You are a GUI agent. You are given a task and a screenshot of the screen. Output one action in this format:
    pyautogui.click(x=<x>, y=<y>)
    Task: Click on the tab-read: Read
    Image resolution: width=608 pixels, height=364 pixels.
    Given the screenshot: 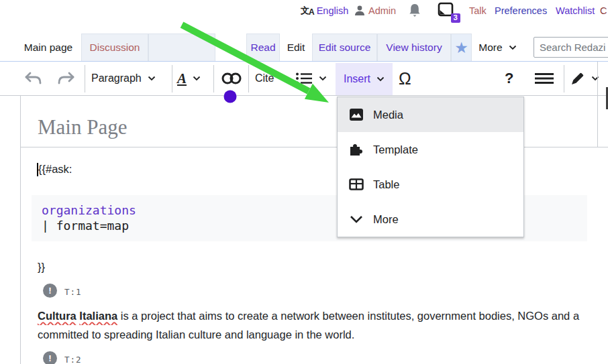 What is the action you would take?
    pyautogui.click(x=263, y=47)
    